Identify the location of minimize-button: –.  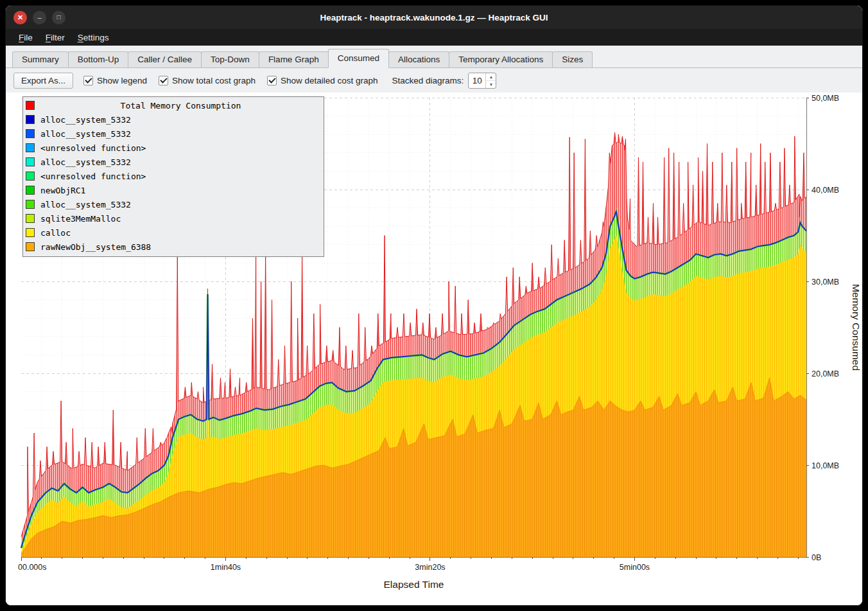
(40, 18).